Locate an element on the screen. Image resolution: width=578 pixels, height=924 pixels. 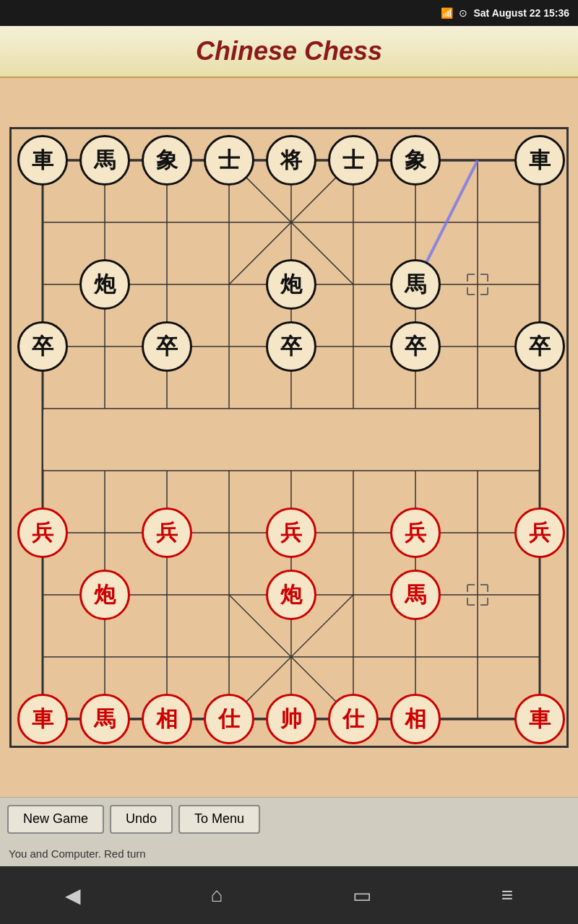
piece-b-pawn-4: 卒 is located at coordinates (291, 346).